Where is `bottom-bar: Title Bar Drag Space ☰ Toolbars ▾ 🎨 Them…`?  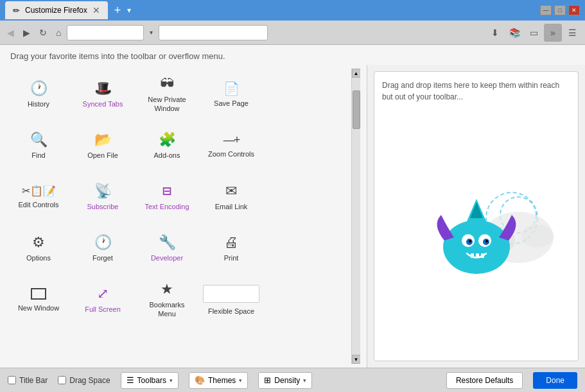 bottom-bar: Title Bar Drag Space ☰ Toolbars ▾ 🎨 Them… is located at coordinates (293, 380).